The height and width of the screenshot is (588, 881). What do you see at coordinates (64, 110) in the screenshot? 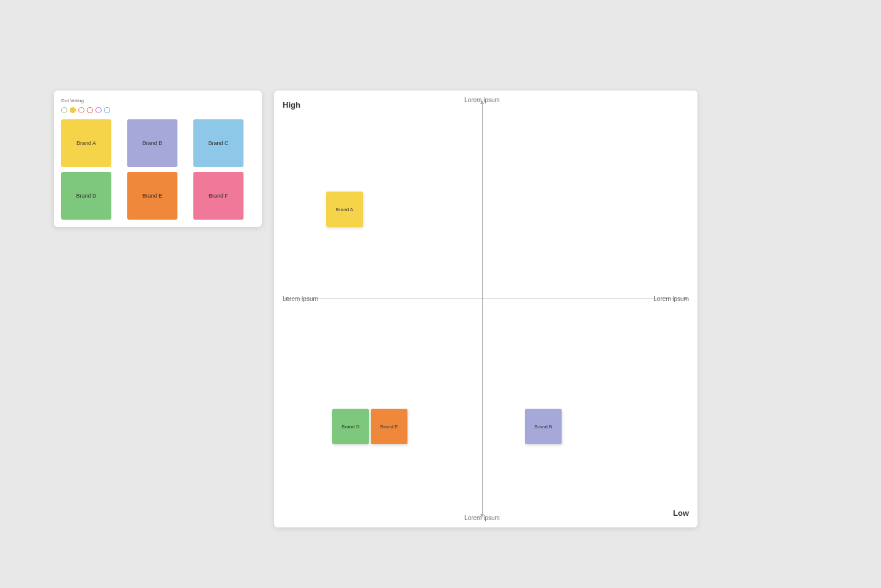
I see `dot-green` at bounding box center [64, 110].